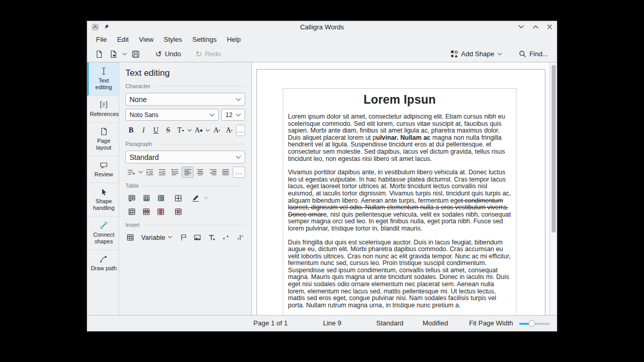  I want to click on delete-row-button, so click(146, 211).